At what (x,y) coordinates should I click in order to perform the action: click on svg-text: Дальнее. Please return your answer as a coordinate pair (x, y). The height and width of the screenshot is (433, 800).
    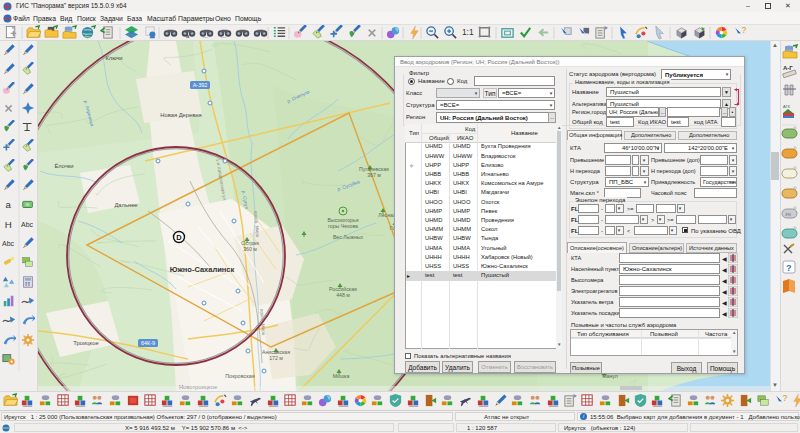
    Looking at the image, I should click on (126, 205).